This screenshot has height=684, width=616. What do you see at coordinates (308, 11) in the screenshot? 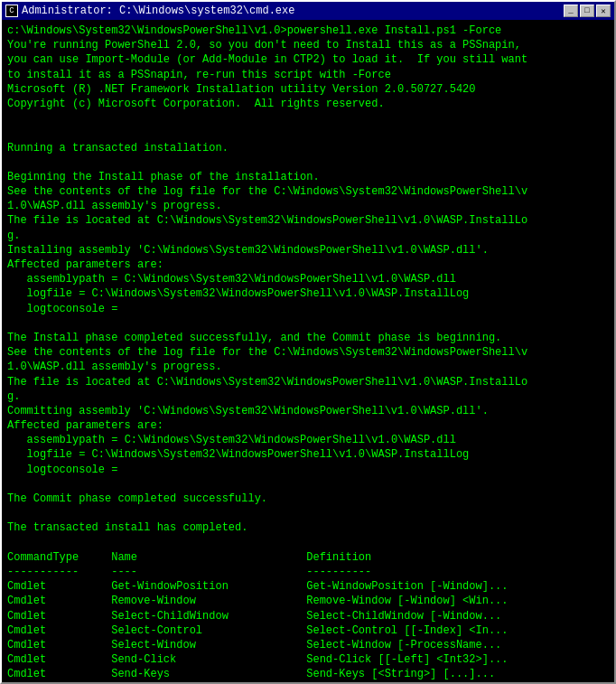
I see `title-bar: C Administrator: C:\Windows\system32\cmd…` at bounding box center [308, 11].